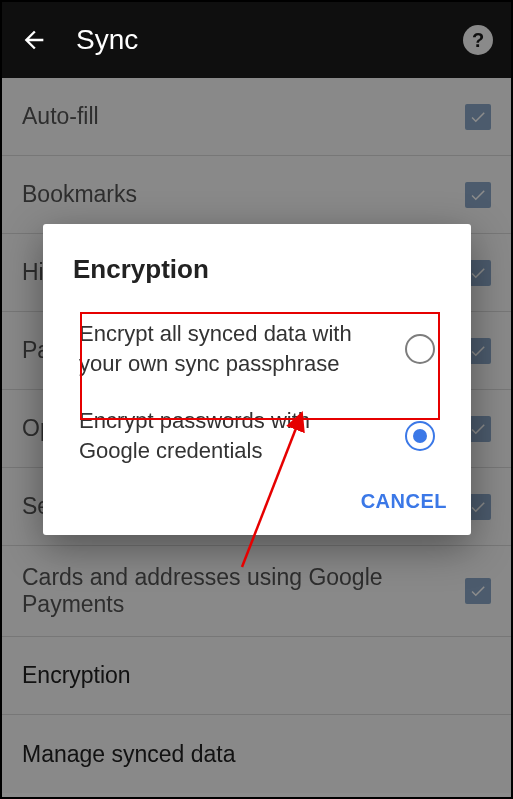 The image size is (513, 799). Describe the element at coordinates (256, 40) in the screenshot. I see `app-header: Sync ?` at that location.